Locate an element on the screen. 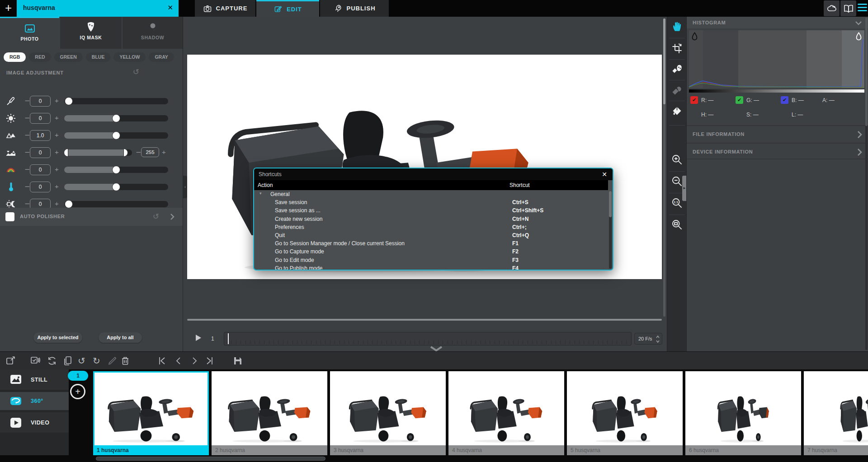  temperature-slider is located at coordinates (116, 187).